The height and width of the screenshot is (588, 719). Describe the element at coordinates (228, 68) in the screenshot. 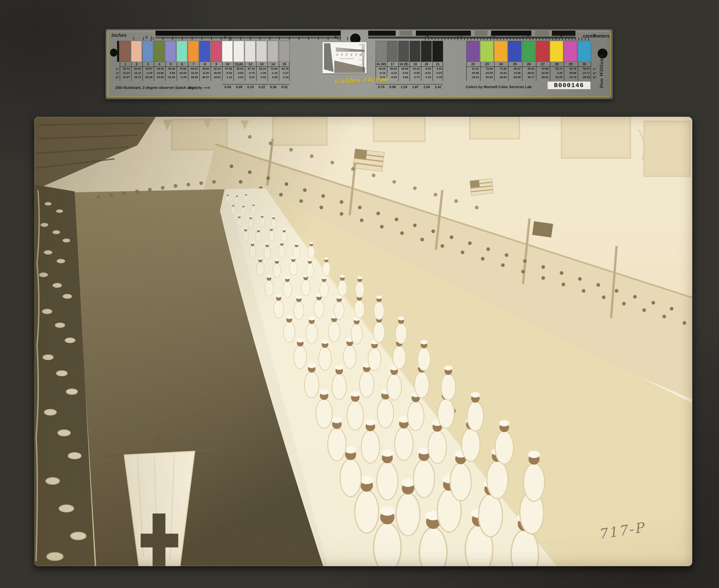

I see `patch-L-value: 97.06` at that location.